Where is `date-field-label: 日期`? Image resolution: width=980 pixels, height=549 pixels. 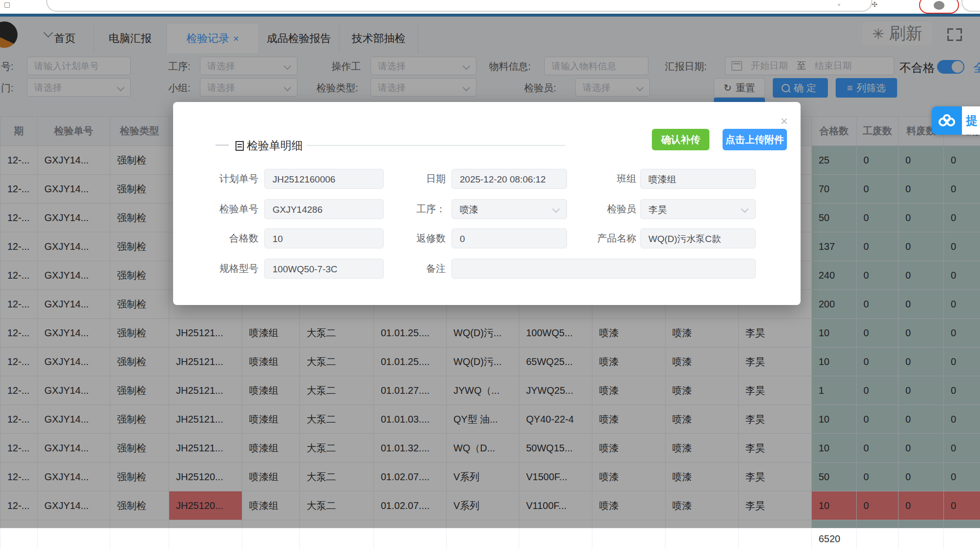
date-field-label: 日期 is located at coordinates (414, 179).